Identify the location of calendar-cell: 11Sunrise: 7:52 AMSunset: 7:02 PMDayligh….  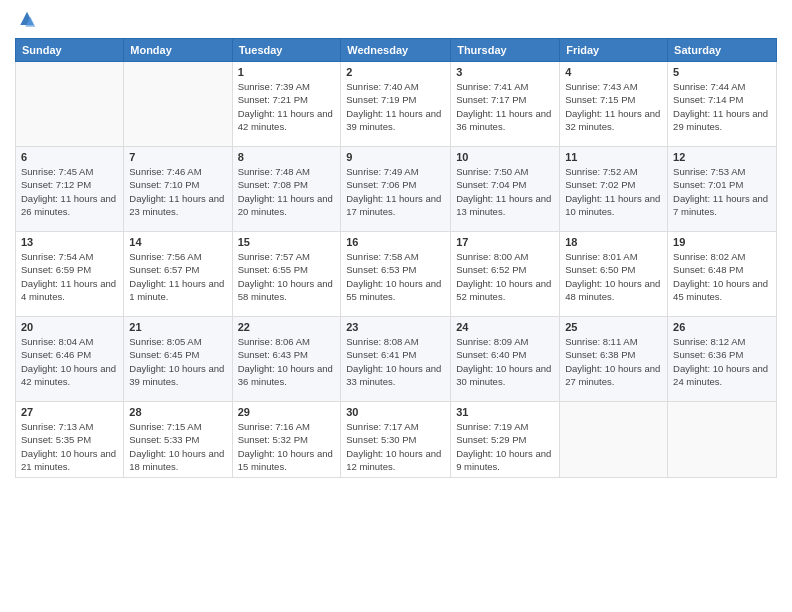
(614, 190).